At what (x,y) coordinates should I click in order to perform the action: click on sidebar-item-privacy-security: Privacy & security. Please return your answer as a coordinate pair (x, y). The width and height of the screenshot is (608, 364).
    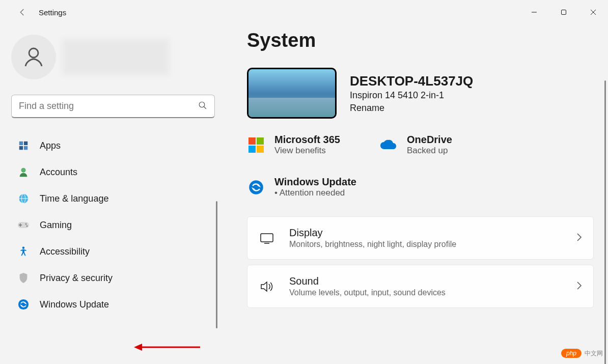
    Looking at the image, I should click on (113, 278).